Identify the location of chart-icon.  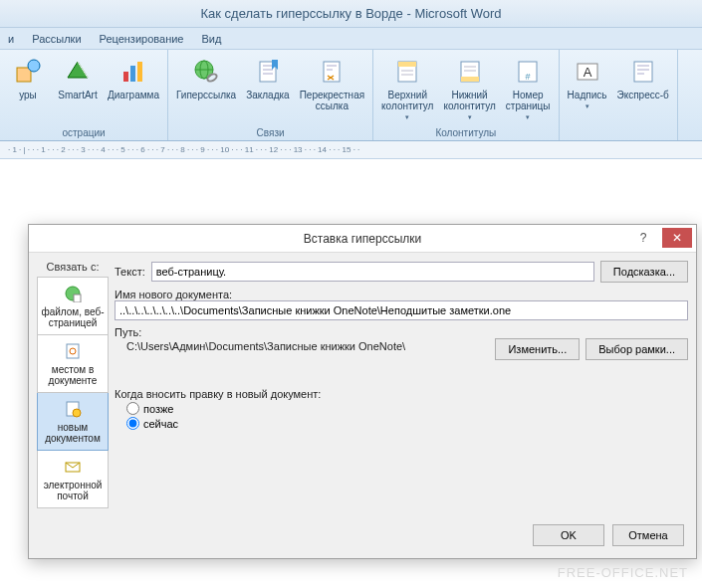
(133, 72).